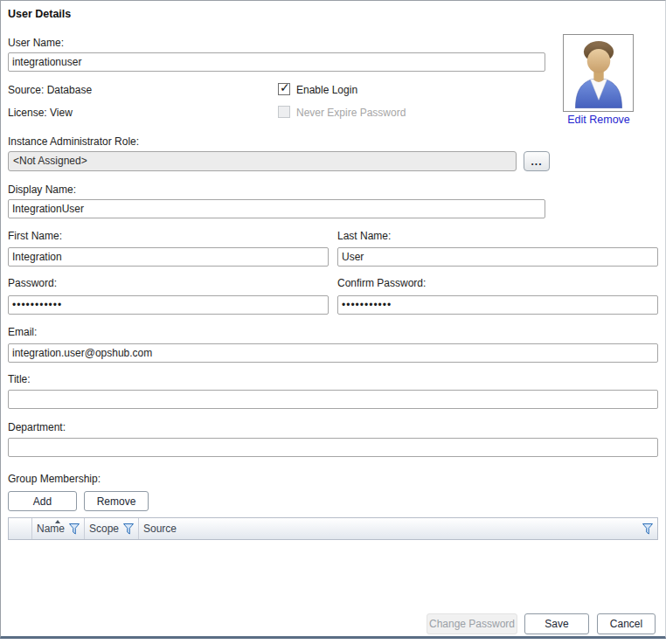 This screenshot has height=644, width=666. I want to click on sort-ascending-icon, so click(58, 522).